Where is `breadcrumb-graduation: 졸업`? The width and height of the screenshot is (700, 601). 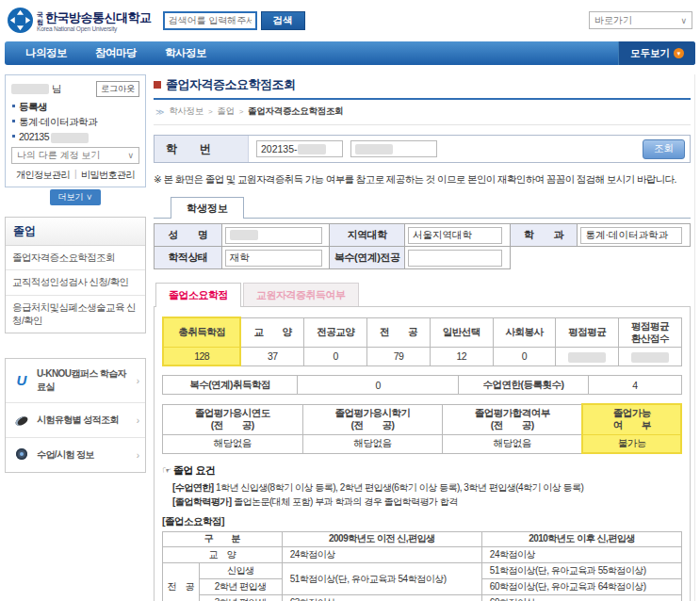
breadcrumb-graduation: 졸업 is located at coordinates (225, 111).